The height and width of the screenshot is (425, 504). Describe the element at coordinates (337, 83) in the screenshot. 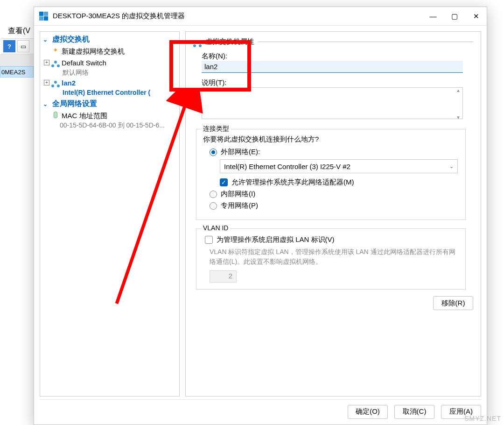

I see `desc-label: 说明(T):` at that location.